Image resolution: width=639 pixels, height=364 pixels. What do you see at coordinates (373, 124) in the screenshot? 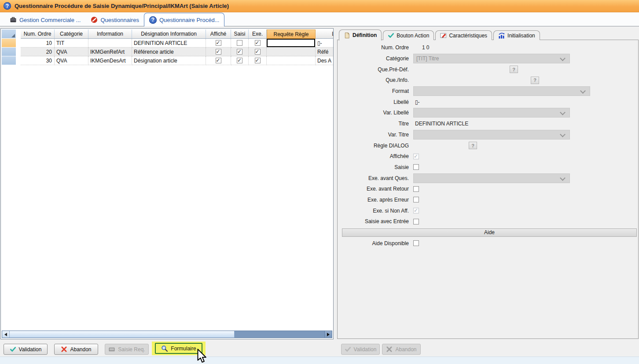
I see `titre-label: Titre` at bounding box center [373, 124].